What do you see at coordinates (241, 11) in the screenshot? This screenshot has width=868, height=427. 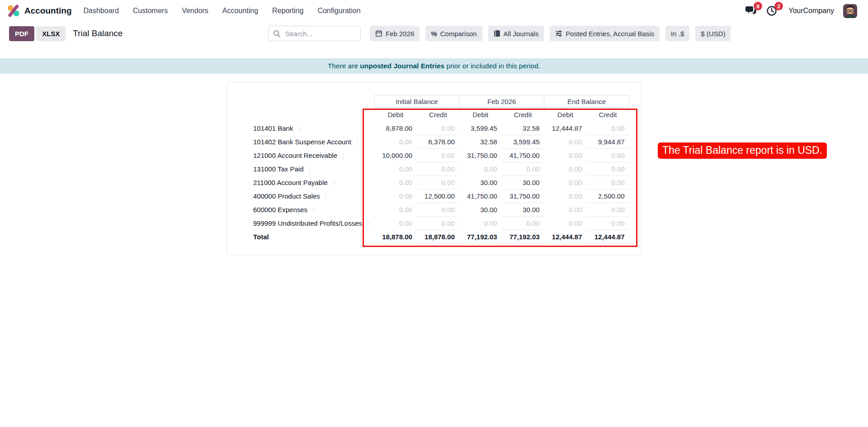 I see `menu-item-accounting: Accounting` at bounding box center [241, 11].